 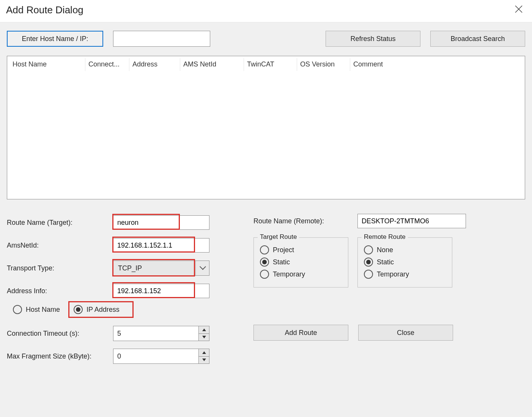 I want to click on connection-timeout-value: 5, so click(x=156, y=333).